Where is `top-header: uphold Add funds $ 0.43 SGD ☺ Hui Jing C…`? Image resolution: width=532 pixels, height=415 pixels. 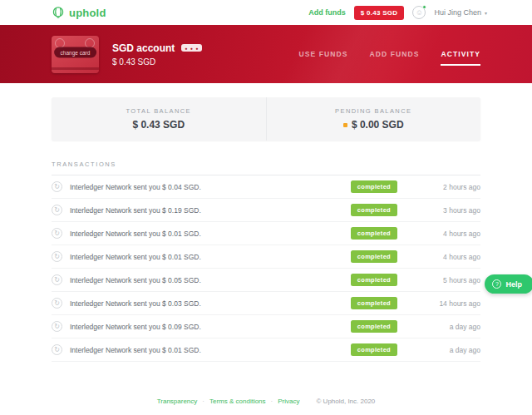
top-header: uphold Add funds $ 0.43 SGD ☺ Hui Jing C… is located at coordinates (266, 12).